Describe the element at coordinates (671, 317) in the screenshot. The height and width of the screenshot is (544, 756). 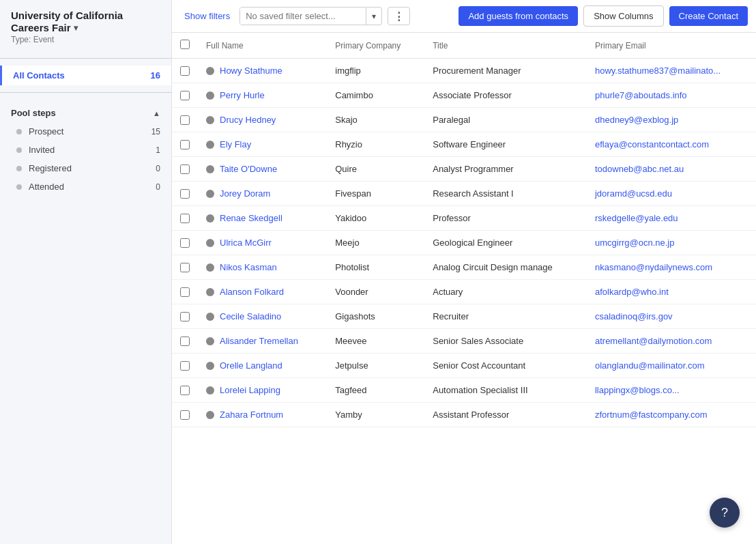
I see `row-email-cell: csaladinoq@irs.gov` at that location.